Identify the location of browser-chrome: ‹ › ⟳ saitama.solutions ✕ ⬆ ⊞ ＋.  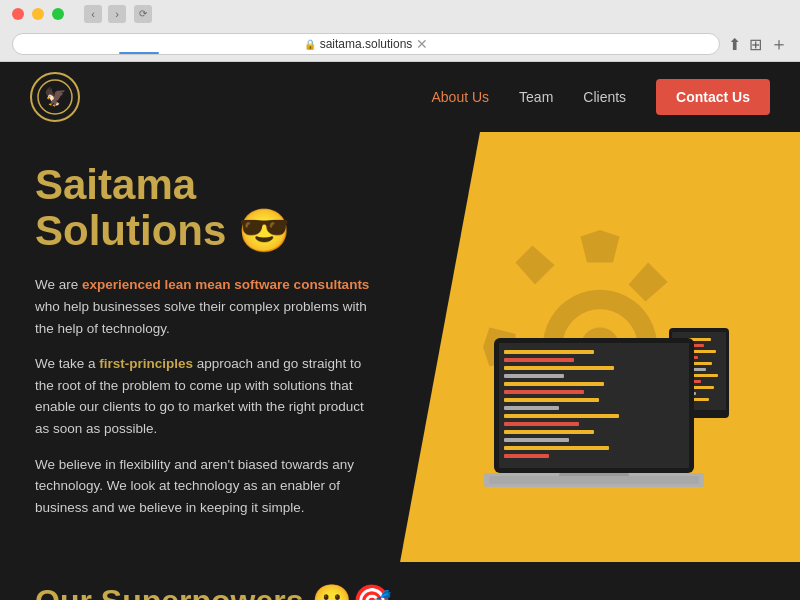
(400, 31).